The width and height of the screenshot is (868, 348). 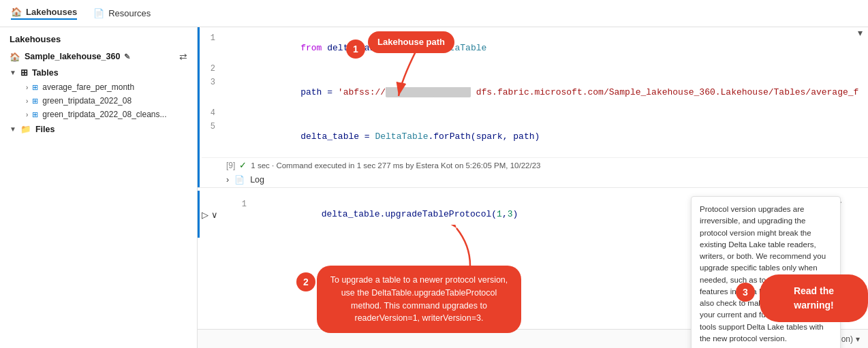 I want to click on nav-lakehouses-label: Lakehouses, so click(x=52, y=12).